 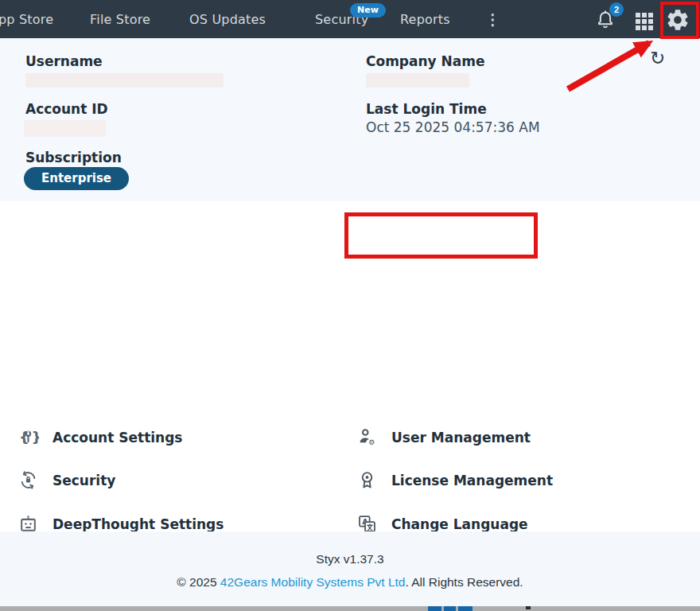 I want to click on menu-item-label: User Management, so click(x=461, y=438).